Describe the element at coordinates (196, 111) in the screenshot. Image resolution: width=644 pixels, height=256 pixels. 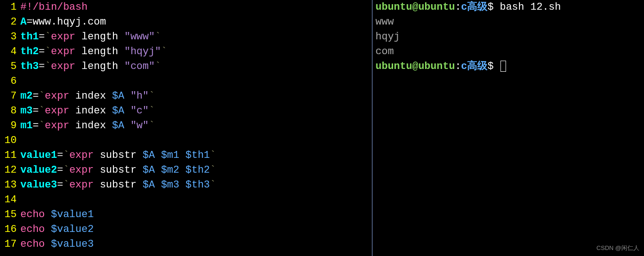
I see `line-content: m3=`expr index $A "c"`` at that location.